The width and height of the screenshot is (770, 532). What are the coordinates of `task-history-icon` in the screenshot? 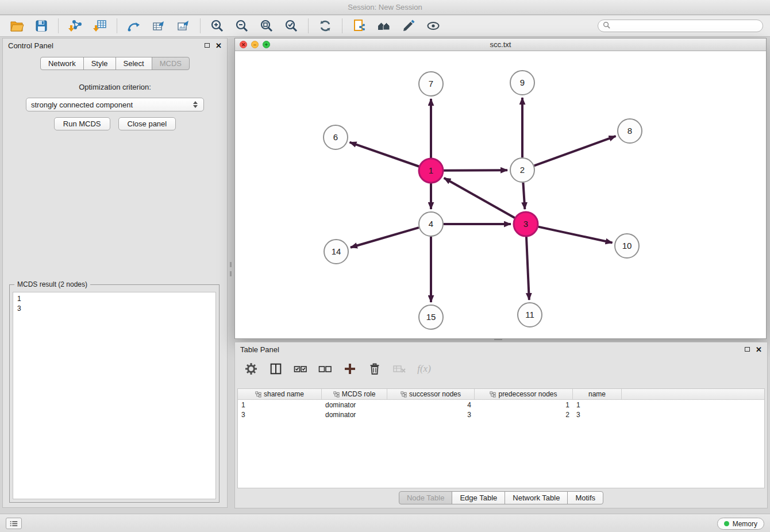 It's located at (14, 523).